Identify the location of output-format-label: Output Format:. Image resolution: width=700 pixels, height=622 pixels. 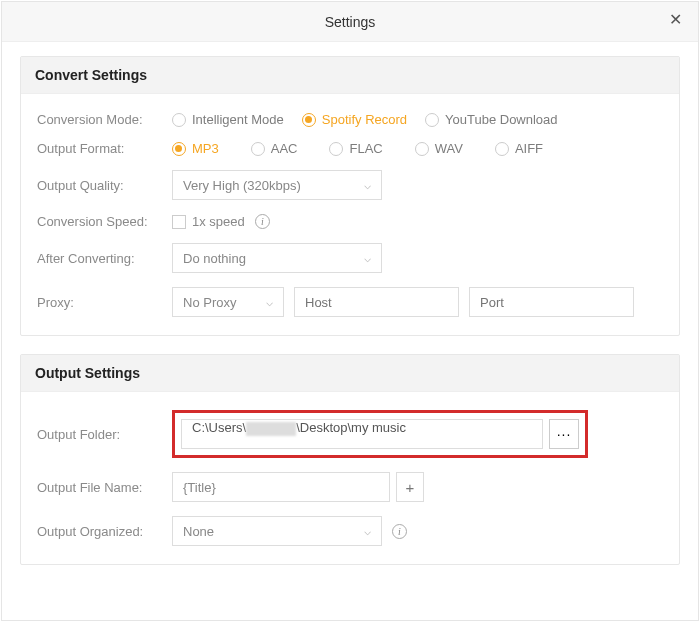
(104, 148).